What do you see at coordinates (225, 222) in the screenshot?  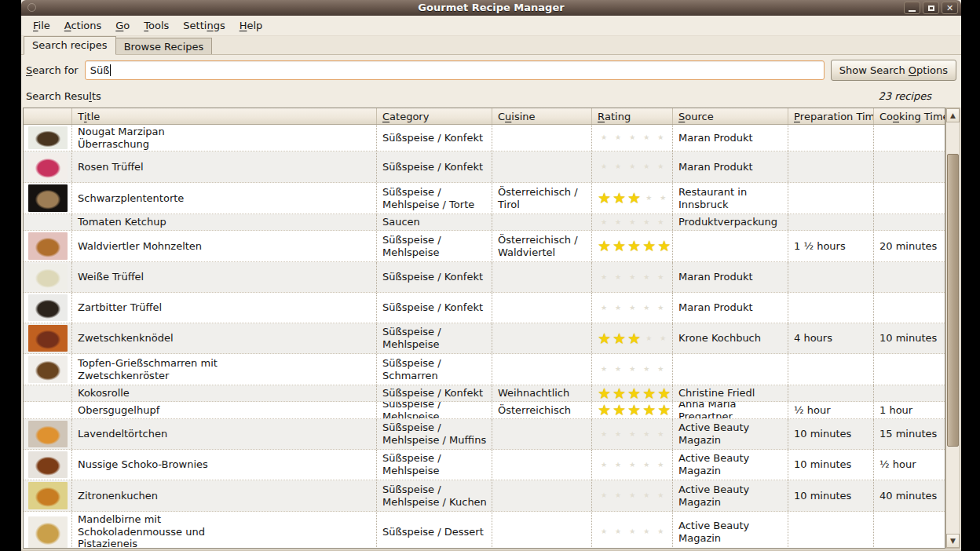 I see `title-cell: Tomaten Ketchup` at bounding box center [225, 222].